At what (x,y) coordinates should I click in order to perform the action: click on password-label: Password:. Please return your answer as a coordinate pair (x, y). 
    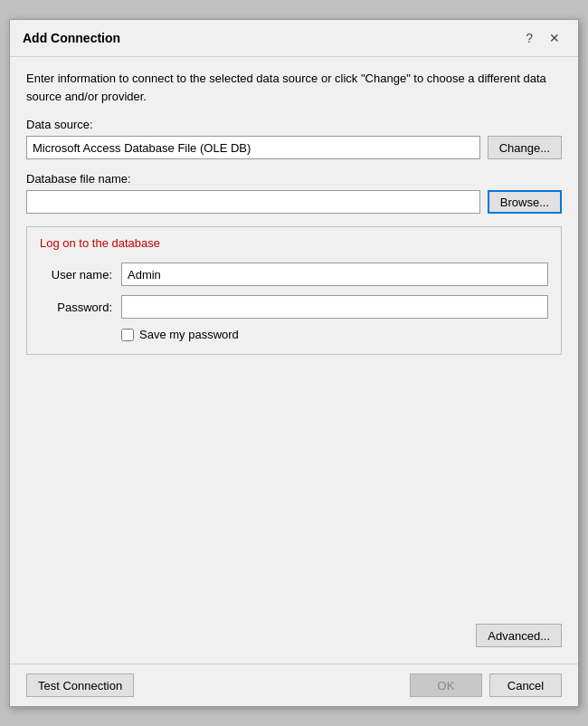
    Looking at the image, I should click on (76, 308).